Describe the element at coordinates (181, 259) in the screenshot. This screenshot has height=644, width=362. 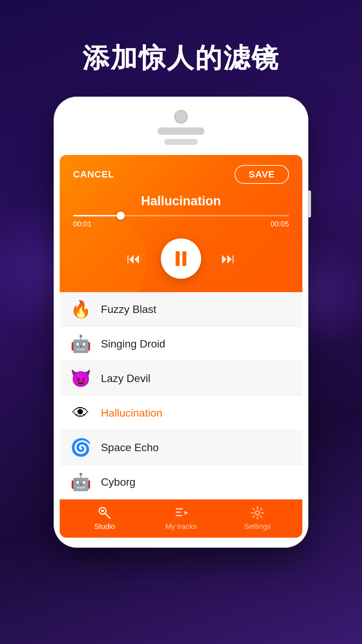
I see `pause-icon` at that location.